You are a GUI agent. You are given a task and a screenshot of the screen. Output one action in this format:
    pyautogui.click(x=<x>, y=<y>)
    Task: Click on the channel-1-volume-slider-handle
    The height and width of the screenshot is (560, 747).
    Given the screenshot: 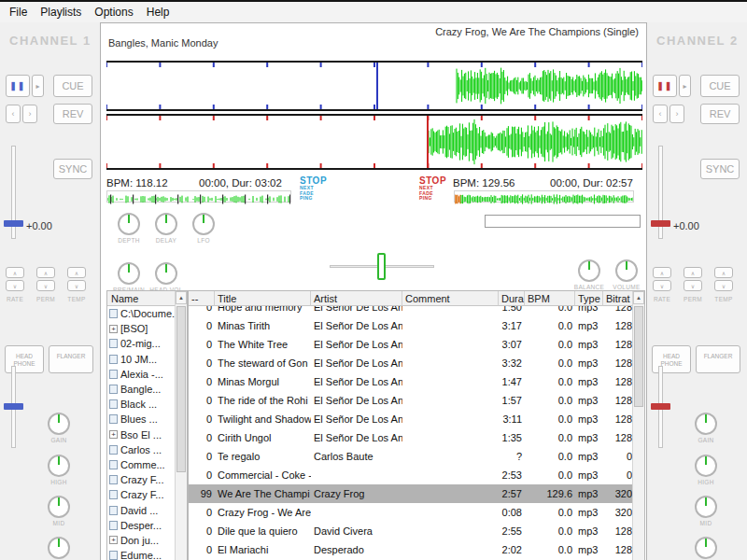 What is the action you would take?
    pyautogui.click(x=13, y=407)
    